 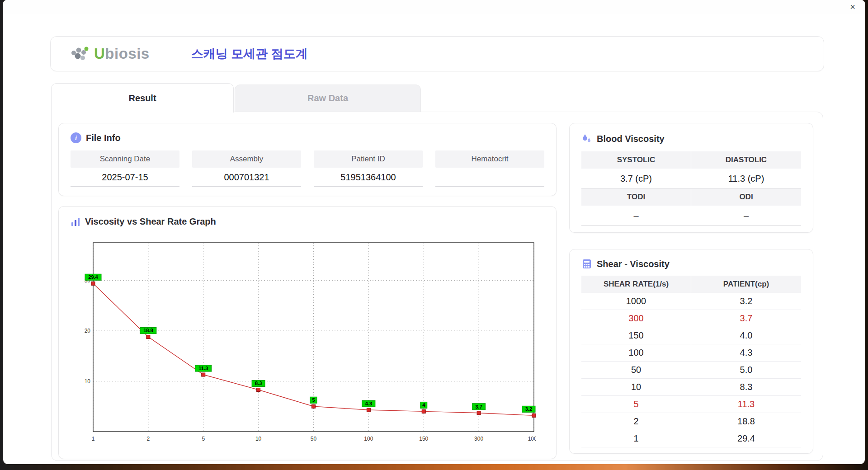 I want to click on scanning-date-label: Scanning Date, so click(x=125, y=159).